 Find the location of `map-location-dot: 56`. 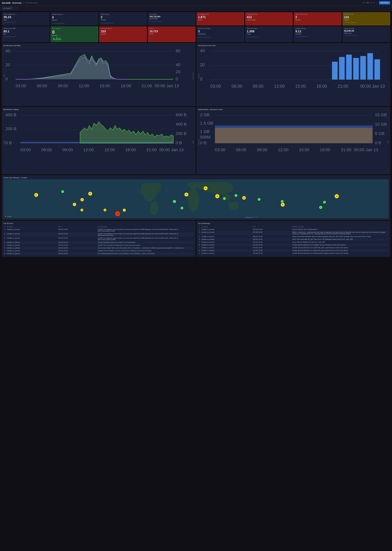

map-location-dot: 56 is located at coordinates (217, 196).